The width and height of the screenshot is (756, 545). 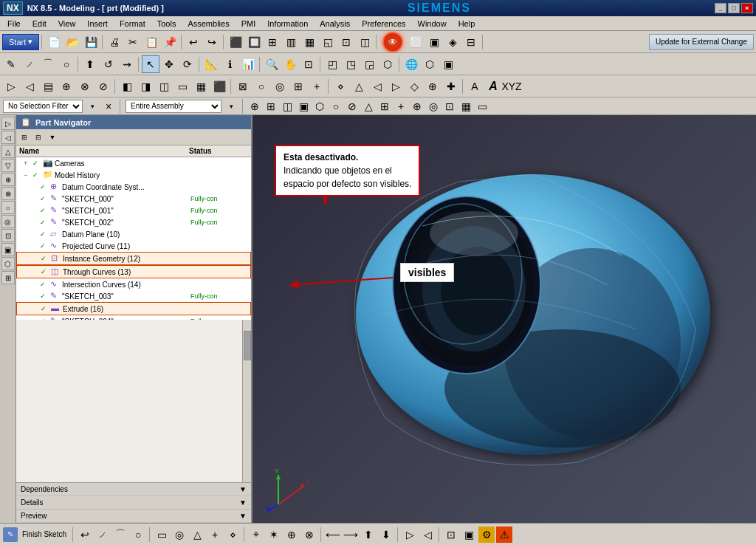 I want to click on start-button: Start ▾, so click(x=21, y=42).